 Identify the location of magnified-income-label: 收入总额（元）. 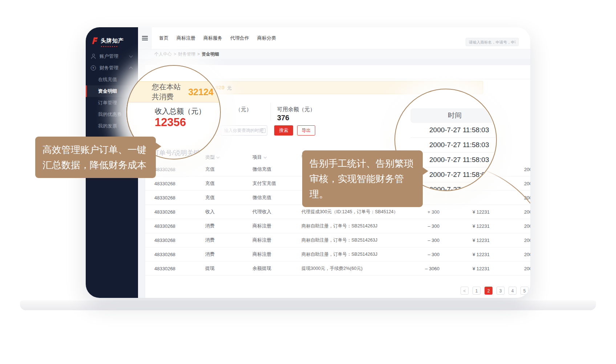
(180, 111).